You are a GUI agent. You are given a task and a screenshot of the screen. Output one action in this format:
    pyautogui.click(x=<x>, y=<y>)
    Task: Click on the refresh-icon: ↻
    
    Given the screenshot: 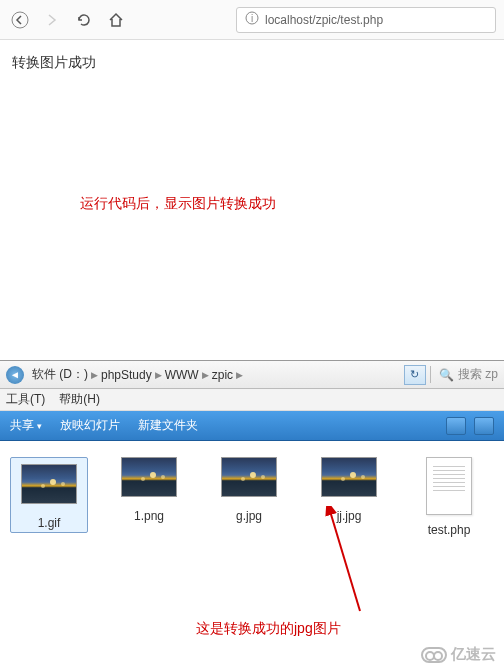 What is the action you would take?
    pyautogui.click(x=415, y=375)
    